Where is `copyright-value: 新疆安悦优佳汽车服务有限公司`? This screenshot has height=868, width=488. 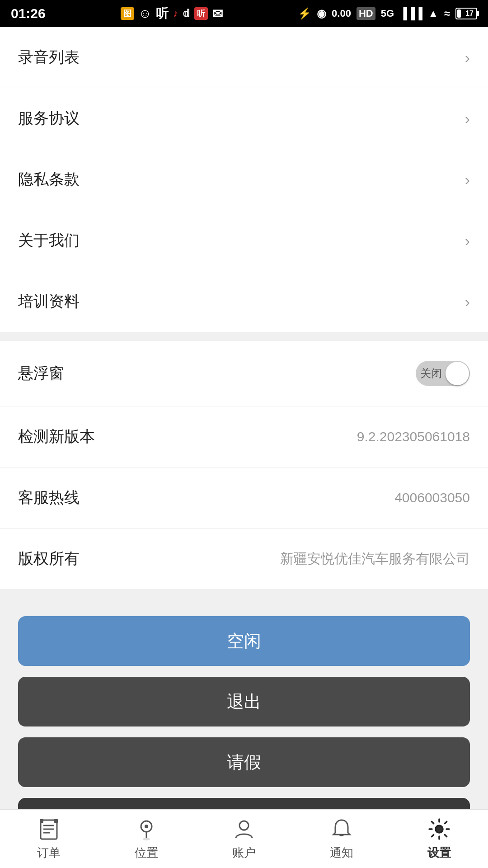
copyright-value: 新疆安悦优佳汽车服务有限公司 is located at coordinates (375, 559).